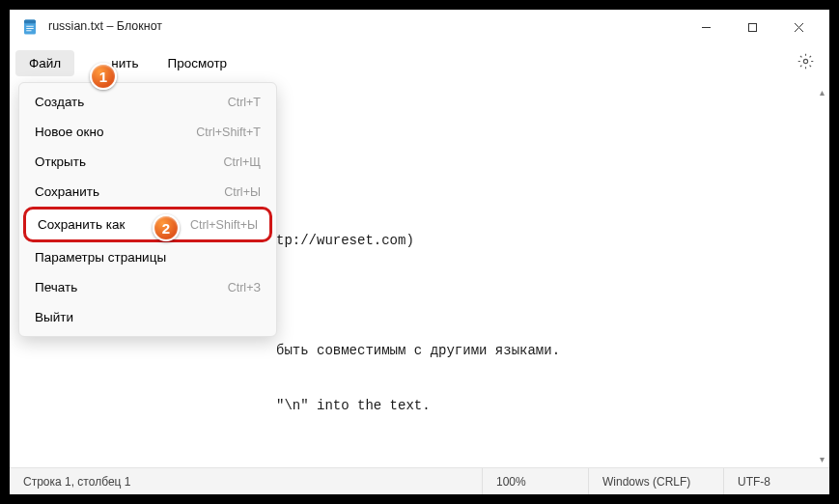  Describe the element at coordinates (706, 27) in the screenshot. I see `minimize-button` at that location.